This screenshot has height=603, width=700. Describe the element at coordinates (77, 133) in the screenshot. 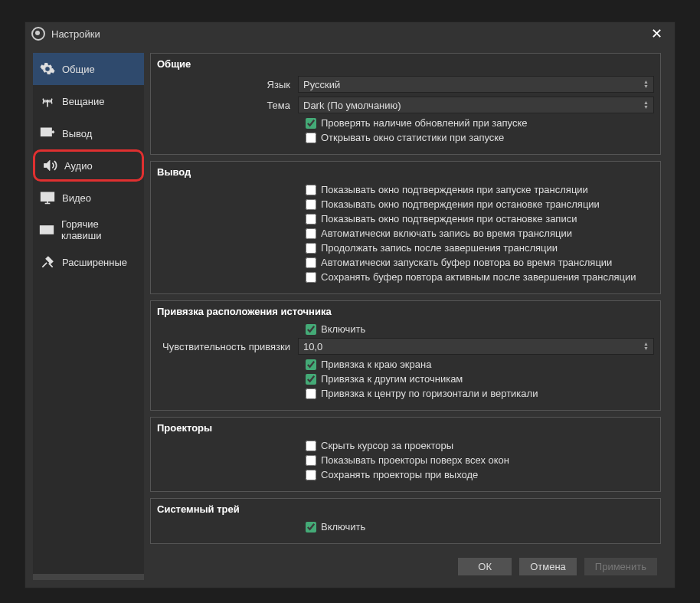

I see `sidebar-item-label: Вывод` at that location.